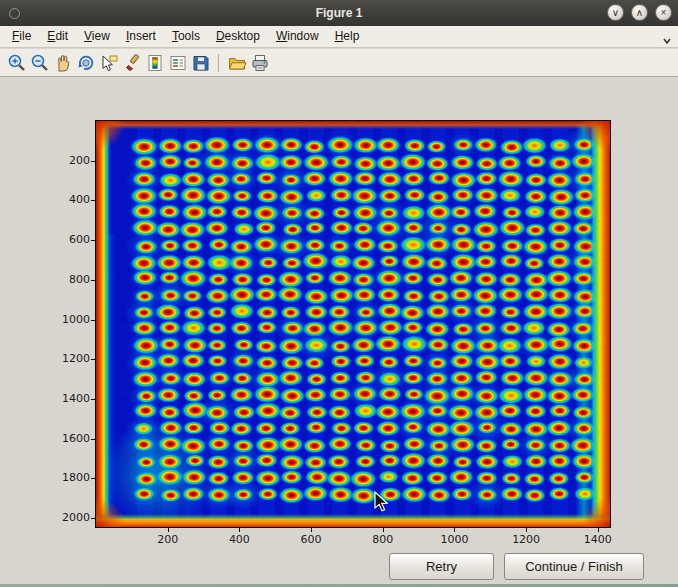  What do you see at coordinates (178, 63) in the screenshot?
I see `insert-legend-button` at bounding box center [178, 63].